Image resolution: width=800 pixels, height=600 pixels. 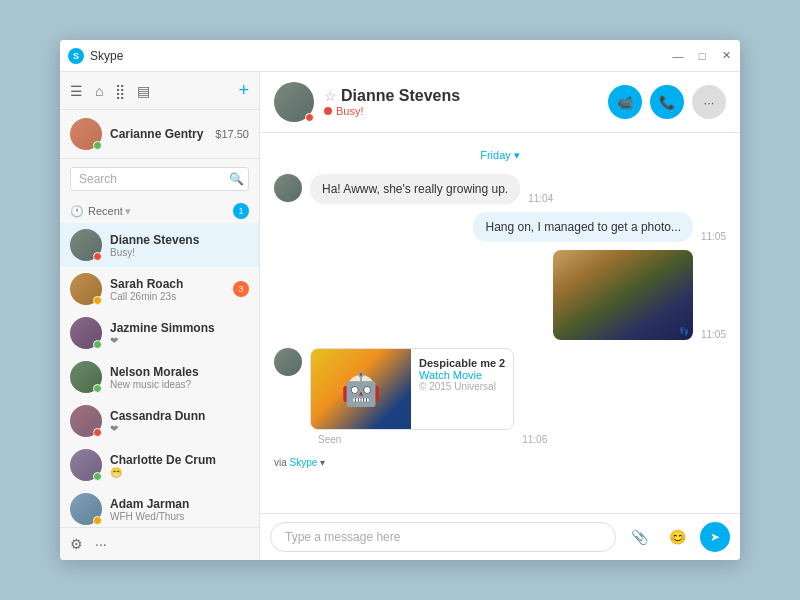 What do you see at coordinates (500, 102) in the screenshot?
I see `chat-header: ☆ Dianne Stevens Busy! 📹 📞 ···` at bounding box center [500, 102].